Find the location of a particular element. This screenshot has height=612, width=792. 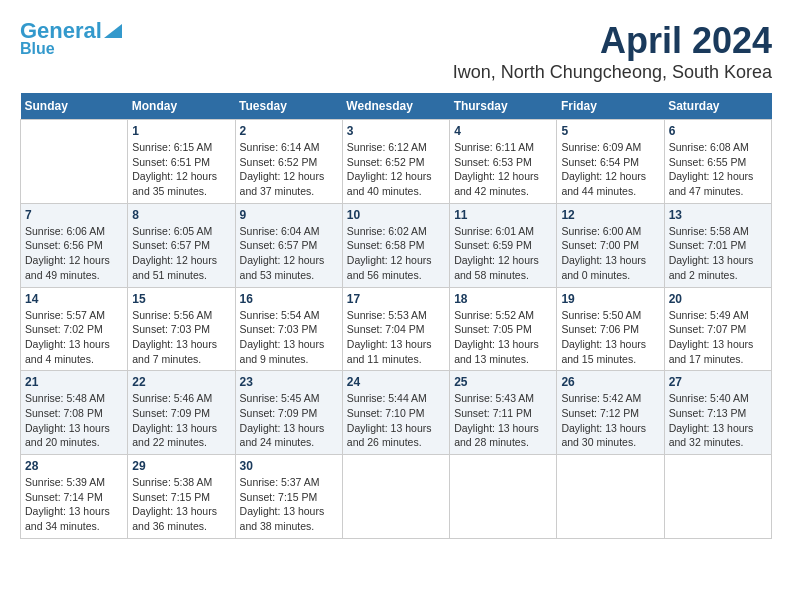

calendar-cell: 29Sunrise: 5:38 AMSunset: 7:15 PMDayligh… is located at coordinates (182, 497).